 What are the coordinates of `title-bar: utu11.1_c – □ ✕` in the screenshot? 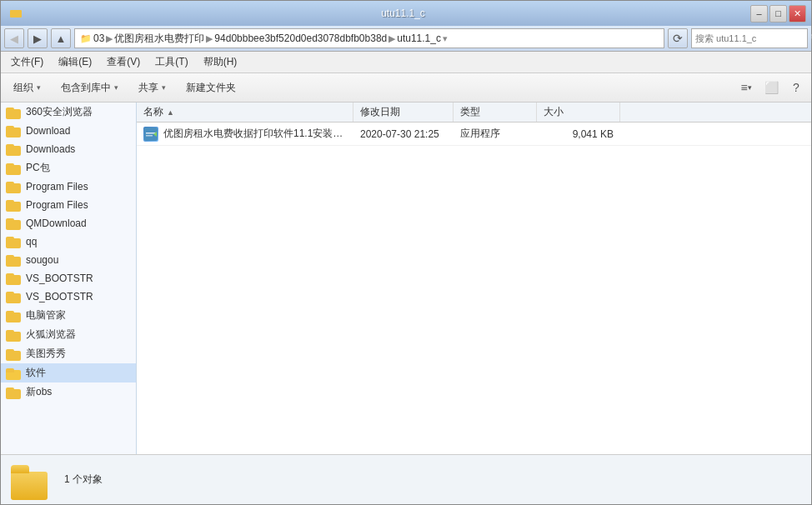 It's located at (406, 13).